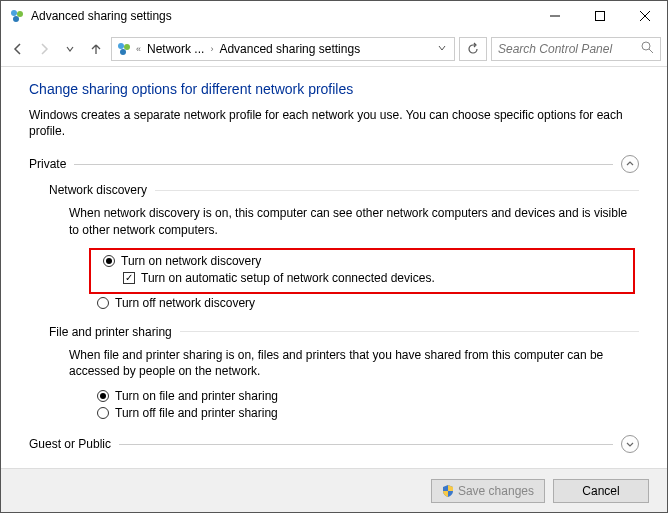 This screenshot has height=513, width=668. What do you see at coordinates (98, 190) in the screenshot?
I see `network-discovery-heading: Network discovery` at bounding box center [98, 190].